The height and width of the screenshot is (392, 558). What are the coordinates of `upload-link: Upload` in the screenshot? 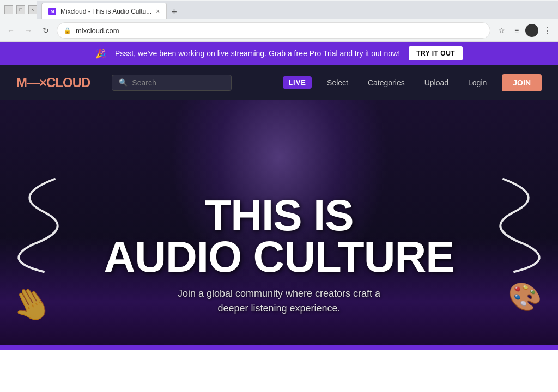 It's located at (436, 83).